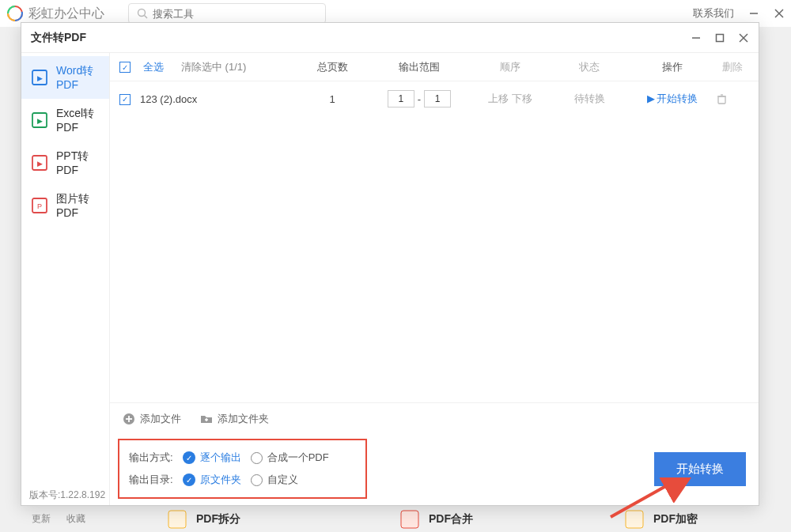 The image size is (791, 532). Describe the element at coordinates (732, 100) in the screenshot. I see `trash-icon` at that location.